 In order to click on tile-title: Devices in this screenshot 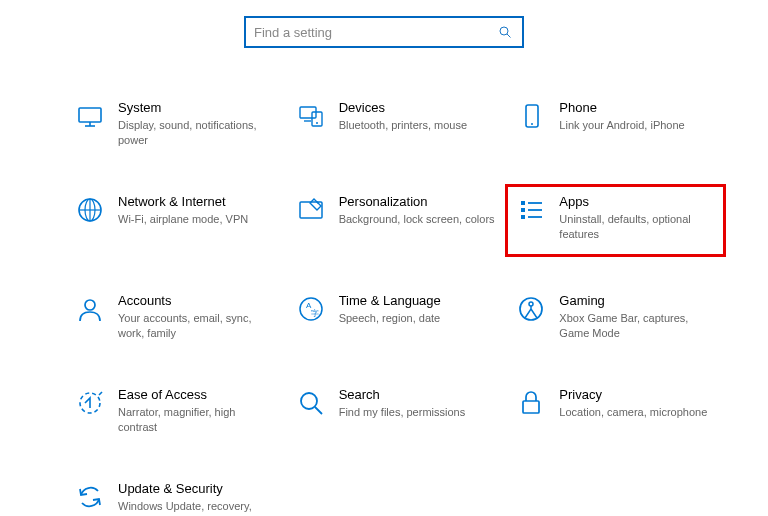, I will do `click(418, 108)`.